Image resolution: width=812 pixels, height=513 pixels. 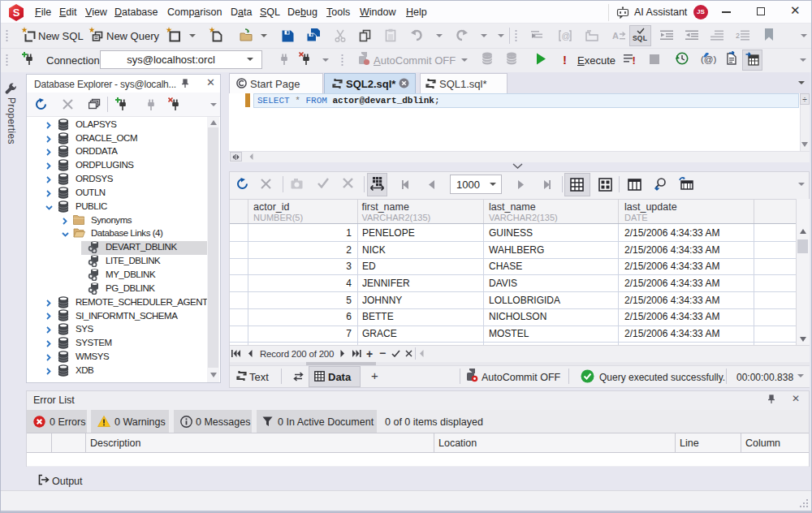 What do you see at coordinates (737, 36) in the screenshot?
I see `svg-text: 2` at bounding box center [737, 36].